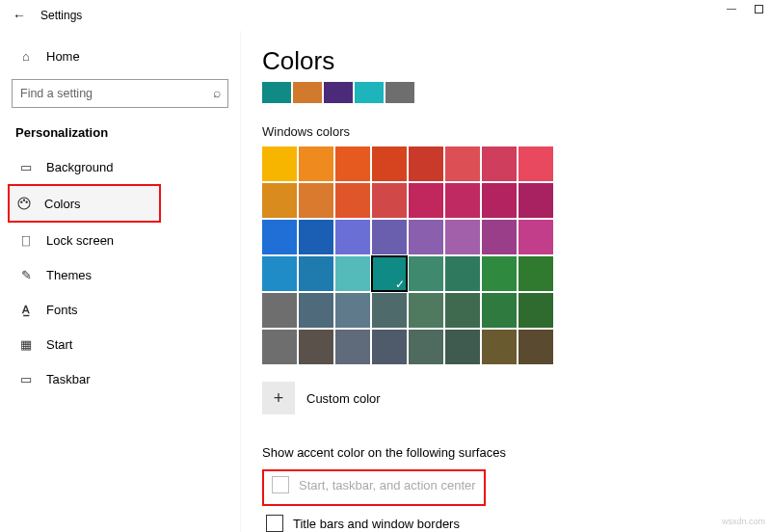 This screenshot has width=771, height=532. Describe the element at coordinates (120, 379) in the screenshot. I see `sidebar-item-taskbar: ▭ Taskbar` at that location.